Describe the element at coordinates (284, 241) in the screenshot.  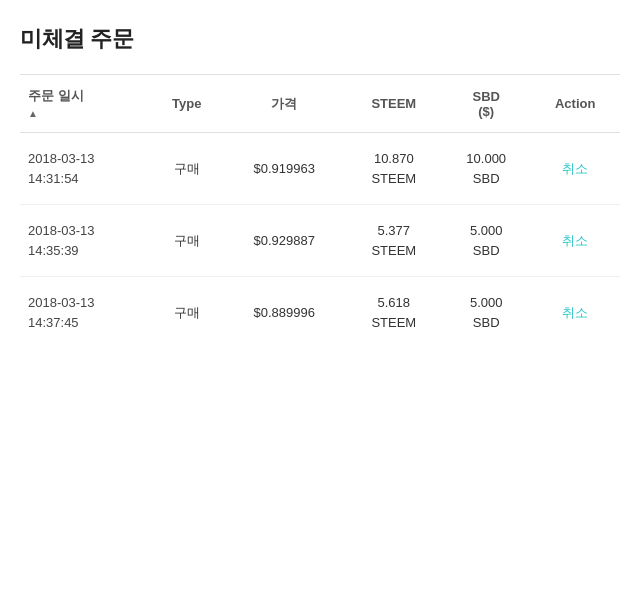
I see `cell-price: $0.929887` at that location.